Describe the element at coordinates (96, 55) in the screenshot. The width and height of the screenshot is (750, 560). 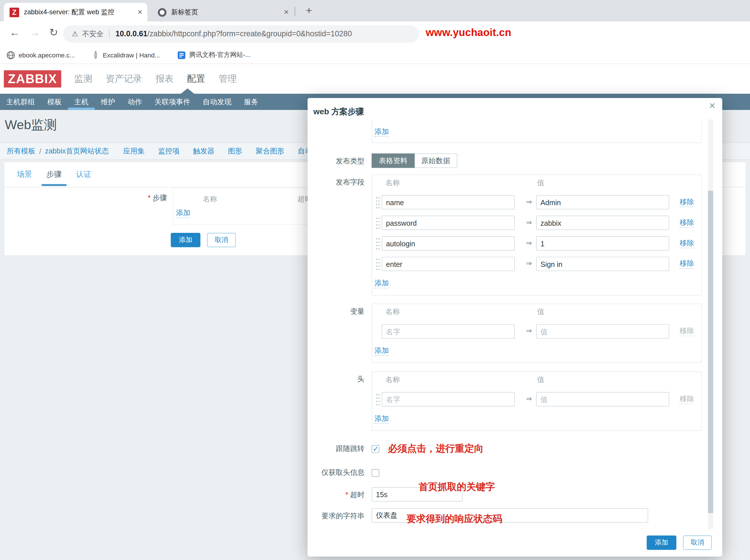
I see `excalidraw-pen-icon` at that location.